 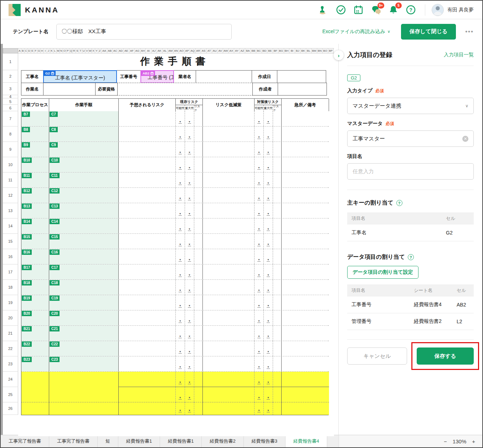 What do you see at coordinates (259, 51) in the screenshot?
I see `column-letter: BC` at bounding box center [259, 51].